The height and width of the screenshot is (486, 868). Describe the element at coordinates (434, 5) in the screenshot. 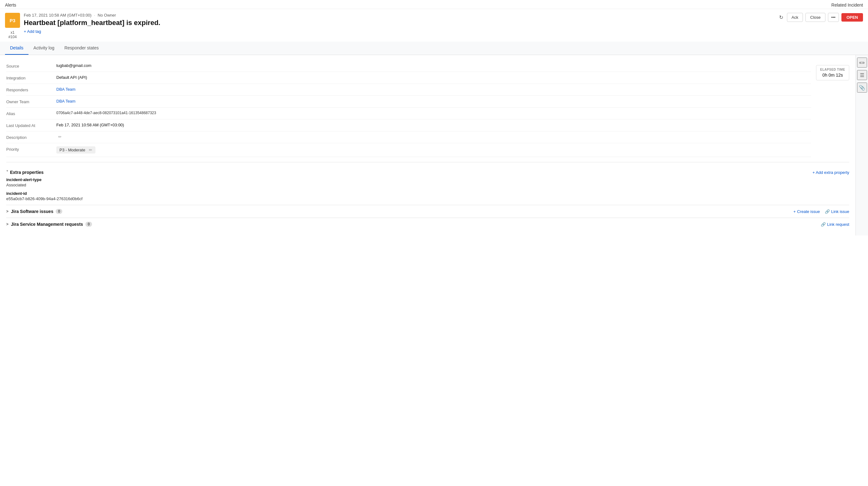

I see `top-bar: Alerts Related Incident` at that location.